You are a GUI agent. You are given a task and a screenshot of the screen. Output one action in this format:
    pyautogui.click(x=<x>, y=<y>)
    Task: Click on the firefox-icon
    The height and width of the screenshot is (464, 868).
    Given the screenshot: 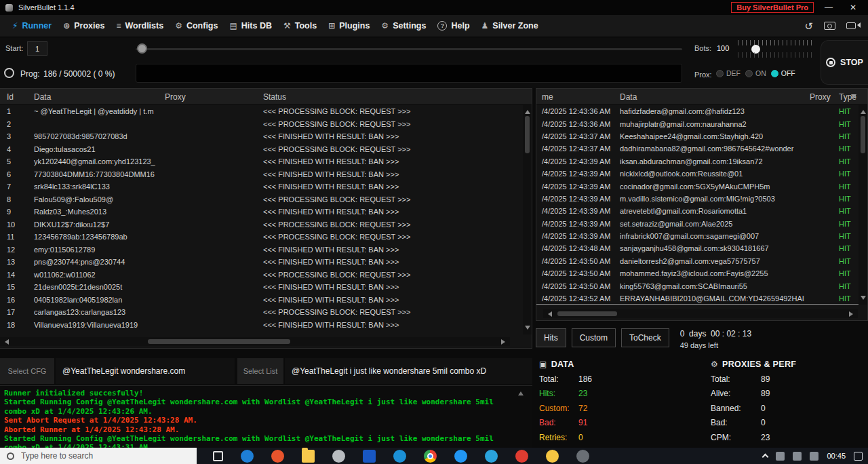 What is the action you would take?
    pyautogui.click(x=278, y=456)
    